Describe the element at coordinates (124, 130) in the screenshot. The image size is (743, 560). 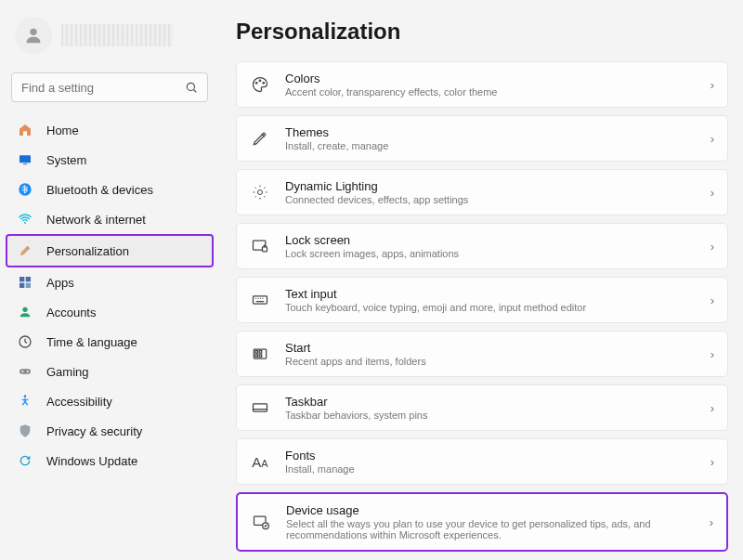
I see `sidebar-item-label: Home` at that location.